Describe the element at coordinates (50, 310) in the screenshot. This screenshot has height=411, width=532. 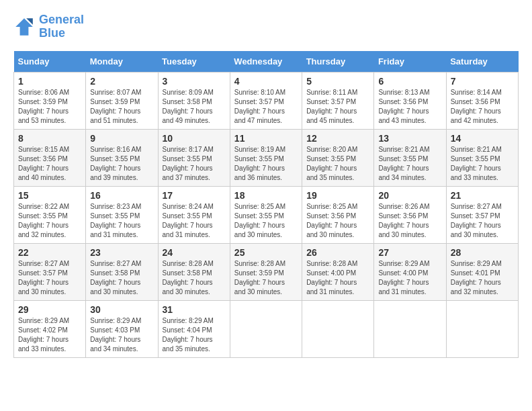
I see `day-number: 29` at that location.